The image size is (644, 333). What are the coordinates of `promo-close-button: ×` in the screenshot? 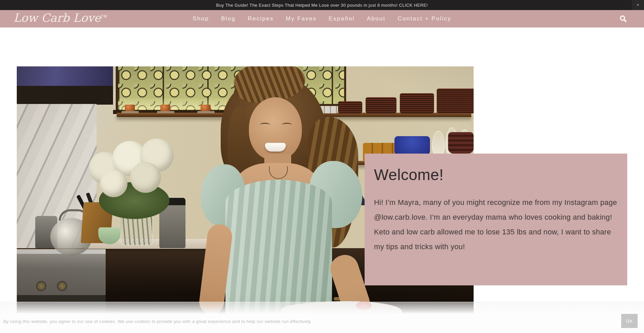 It's located at (638, 5).